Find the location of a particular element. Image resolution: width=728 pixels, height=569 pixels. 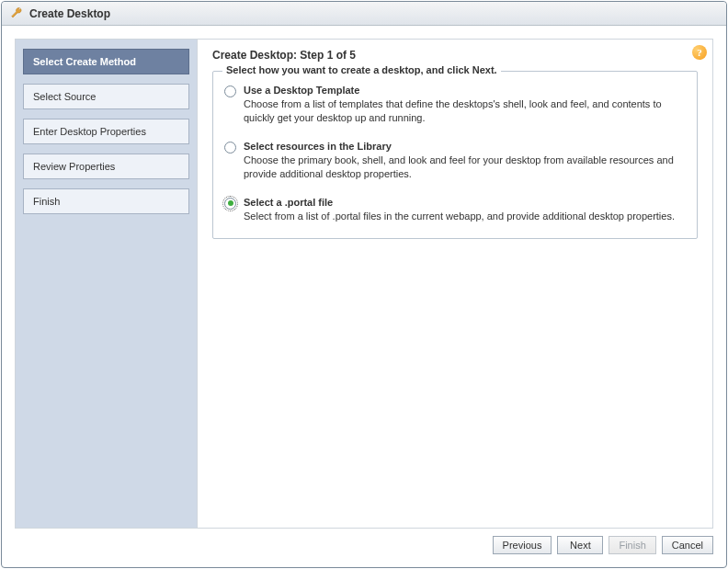

step-finish: Finish is located at coordinates (107, 201).